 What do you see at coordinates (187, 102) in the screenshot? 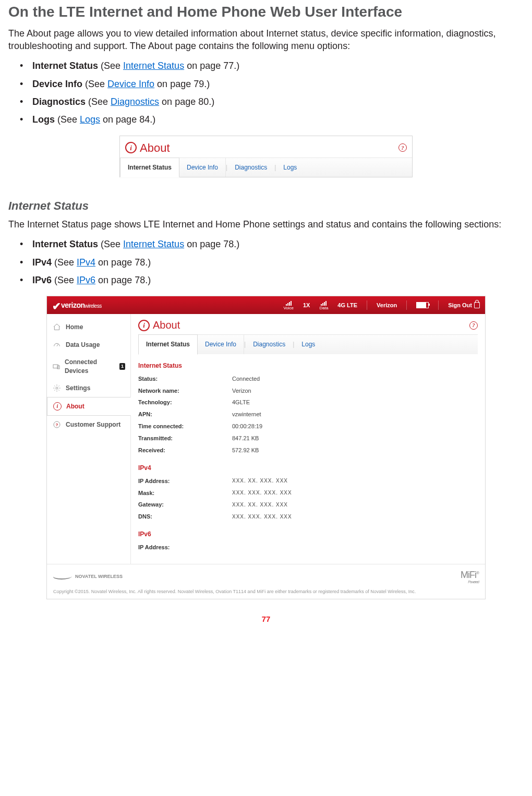
I see `item-post: on page 80.)` at bounding box center [187, 102].